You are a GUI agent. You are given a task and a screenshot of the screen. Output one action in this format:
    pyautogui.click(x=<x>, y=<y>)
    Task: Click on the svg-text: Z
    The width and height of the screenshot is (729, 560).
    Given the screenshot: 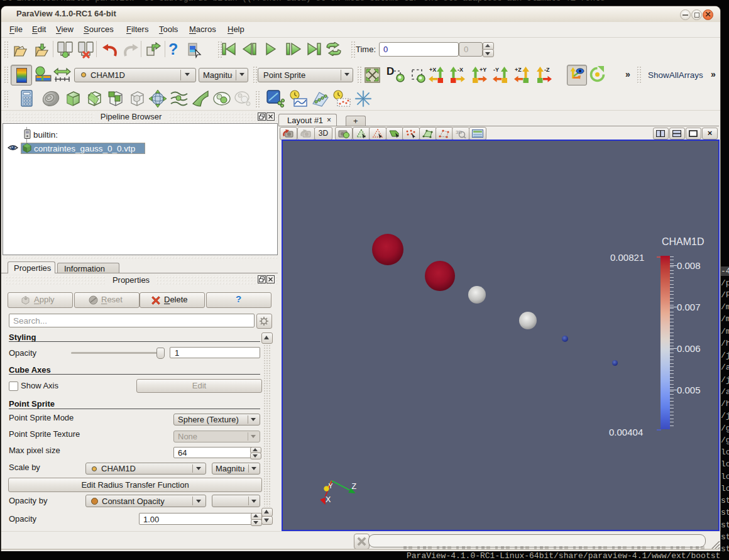 What is the action you would take?
    pyautogui.click(x=354, y=486)
    